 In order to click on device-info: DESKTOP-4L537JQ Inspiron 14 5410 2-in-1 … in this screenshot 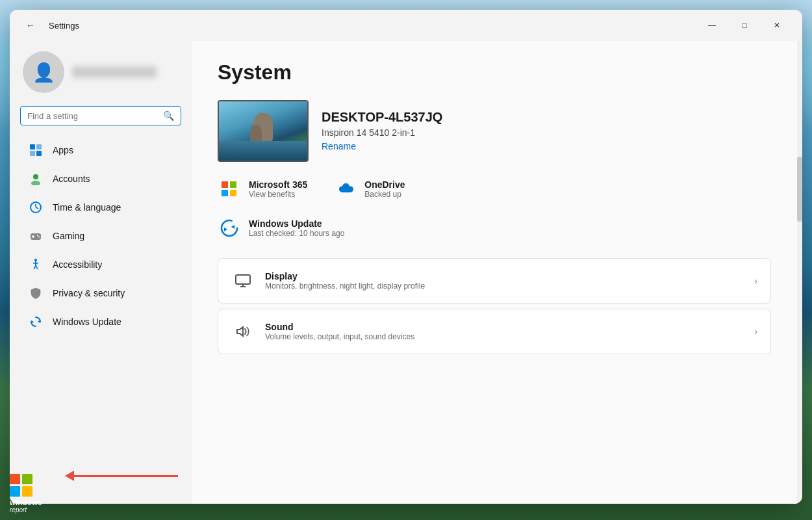, I will do `click(382, 131)`.